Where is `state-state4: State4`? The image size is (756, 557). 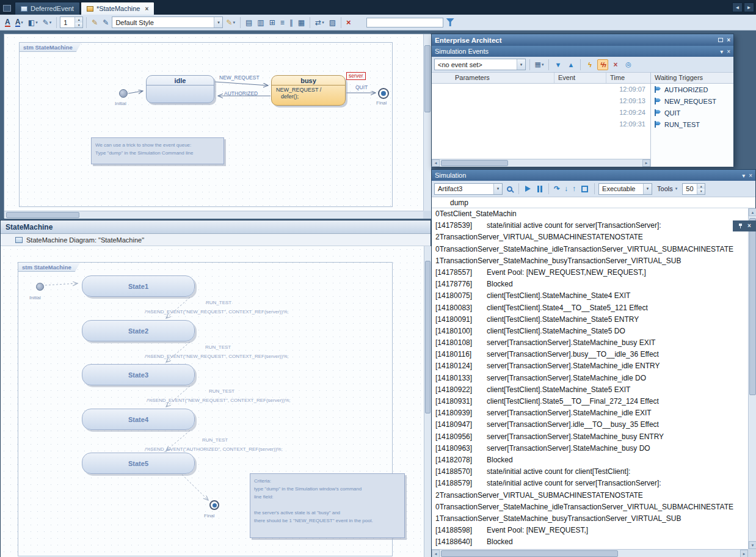
state-state4: State4 is located at coordinates (138, 419).